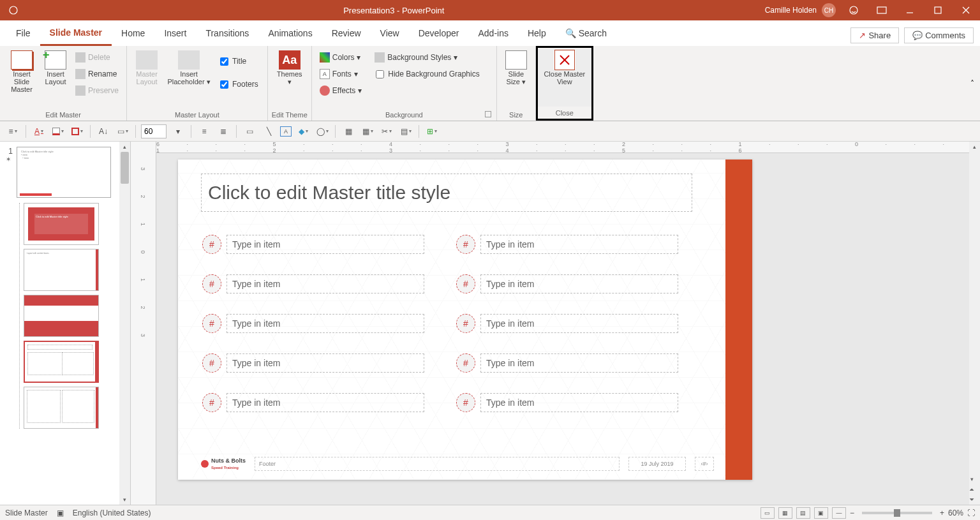  Describe the element at coordinates (154, 131) in the screenshot. I see `font-size-input` at that location.